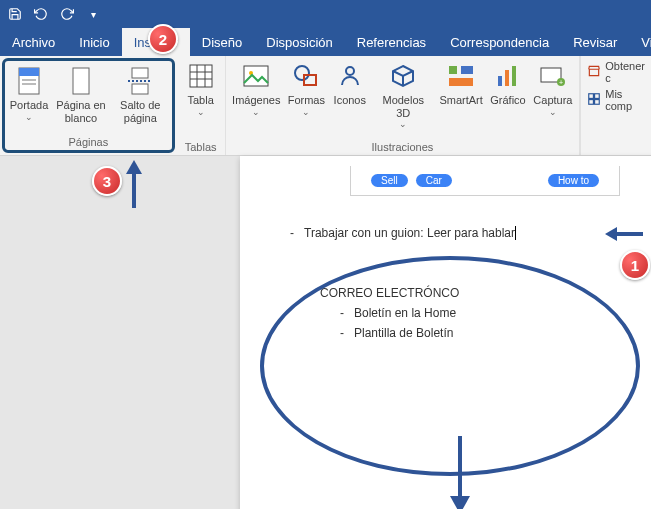 The width and height of the screenshot is (651, 509). Describe the element at coordinates (107, 181) in the screenshot. I see `callout-3: 3` at that location.